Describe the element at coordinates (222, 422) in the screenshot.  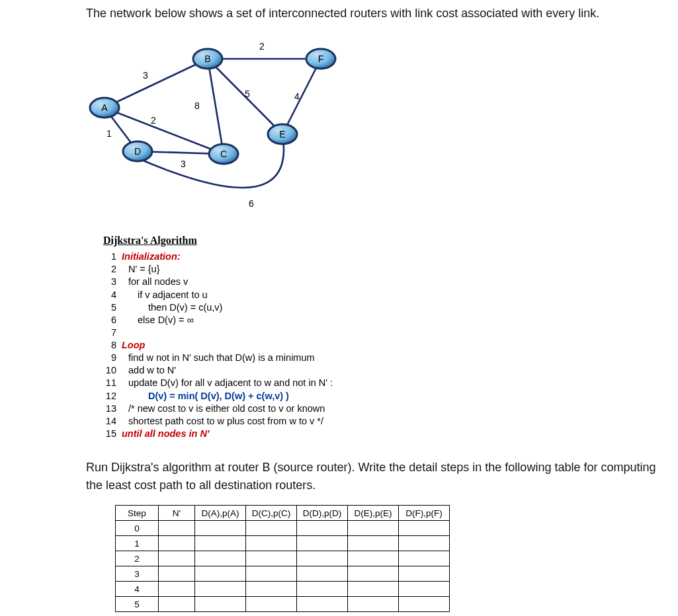
I see `code-line-14: shortest path cost to w plus cost from w…` at that location.